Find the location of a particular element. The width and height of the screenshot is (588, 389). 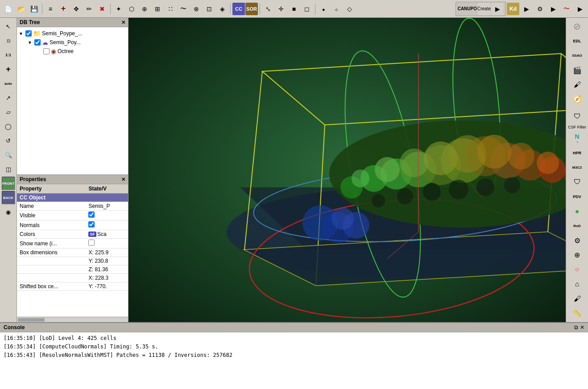

prop-visible-label: Visible is located at coordinates (51, 215).